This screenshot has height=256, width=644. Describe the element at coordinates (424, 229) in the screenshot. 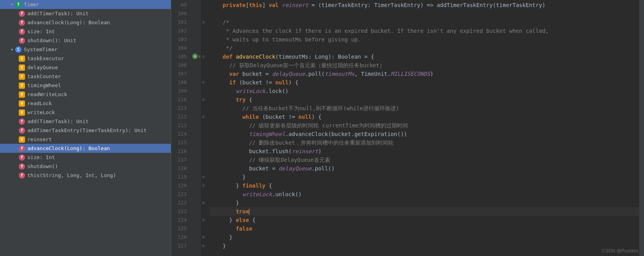

I see `code-line: false` at that location.